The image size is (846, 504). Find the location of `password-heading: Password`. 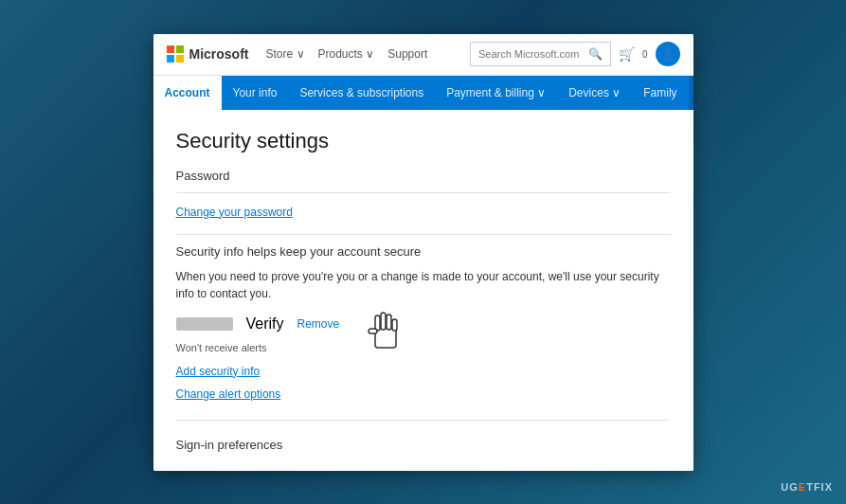

password-heading: Password is located at coordinates (423, 176).